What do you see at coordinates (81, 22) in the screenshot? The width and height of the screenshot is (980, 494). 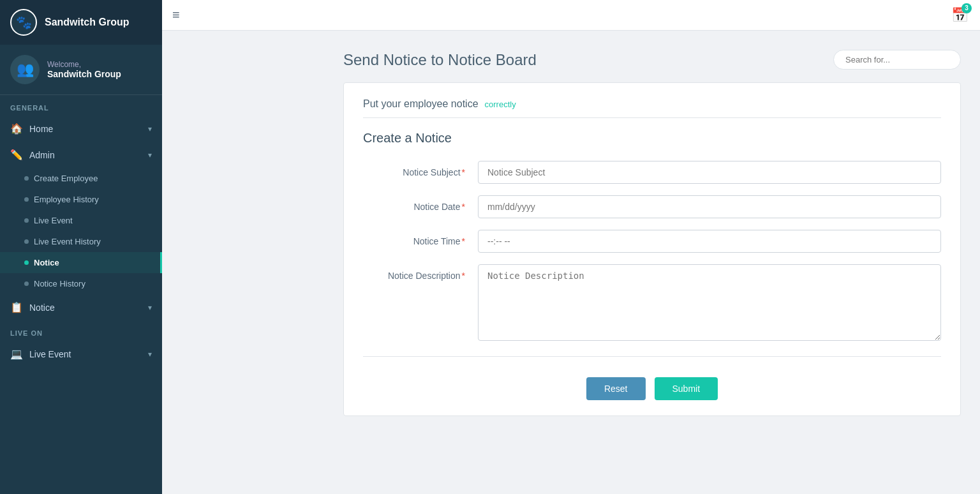 I see `sidebar-logo: 🐾 Sandwitch Group` at bounding box center [81, 22].